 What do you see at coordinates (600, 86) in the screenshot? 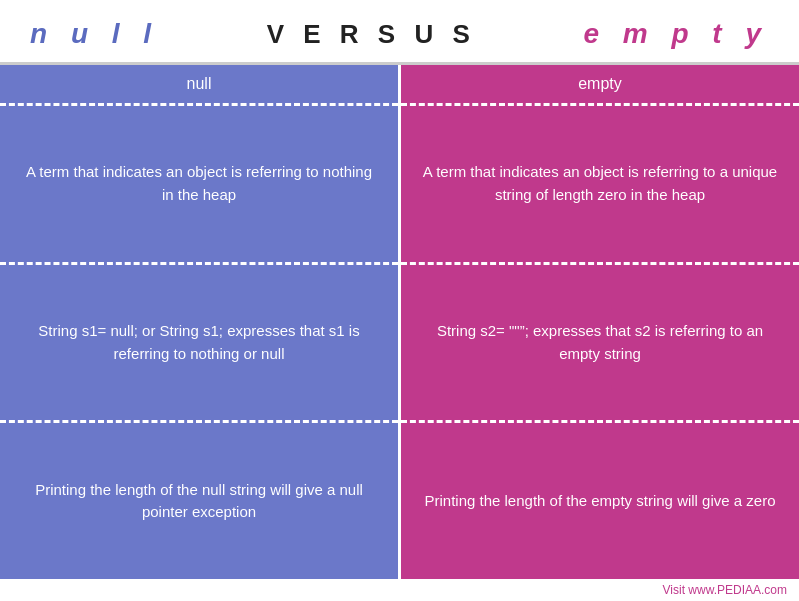
I see `empty-col-header: empty` at bounding box center [600, 86].